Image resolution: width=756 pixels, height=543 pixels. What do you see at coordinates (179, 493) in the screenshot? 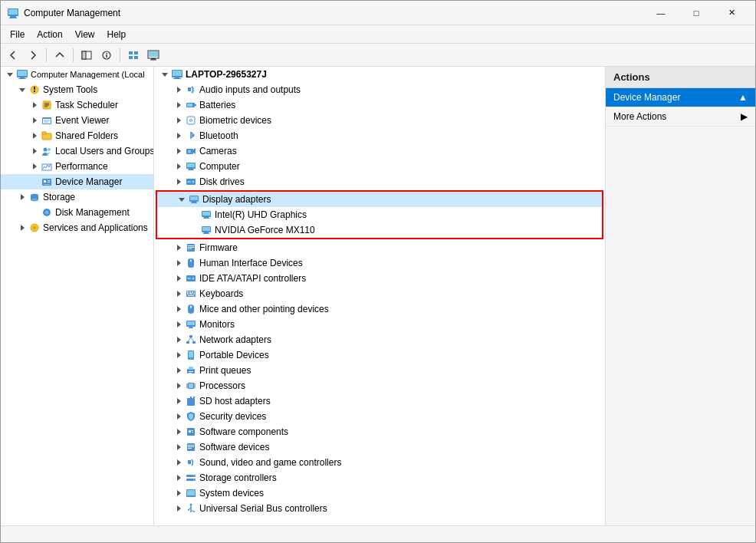
I see `syd-expand` at bounding box center [179, 493].